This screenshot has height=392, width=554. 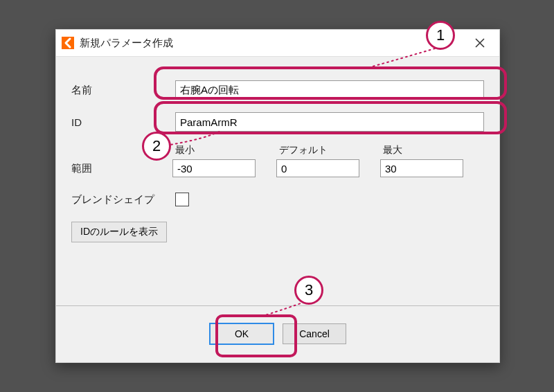 I want to click on default-input, so click(x=318, y=168).